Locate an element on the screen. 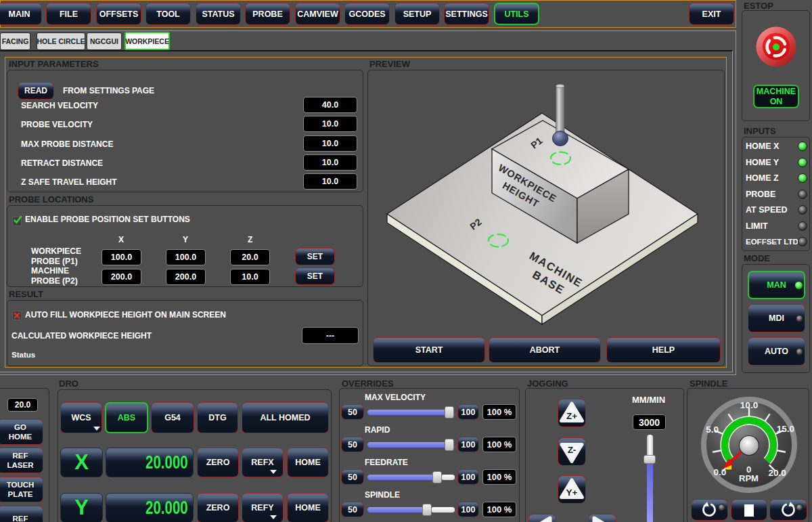 The height and width of the screenshot is (522, 812). svg-text: Z- is located at coordinates (572, 450).